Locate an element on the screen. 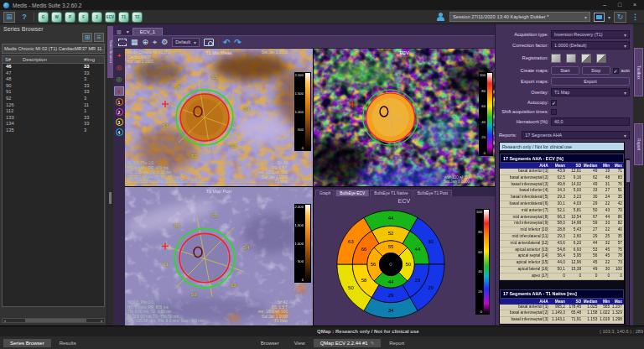 This screenshot has width=644, height=349. app-icon: G is located at coordinates (44, 17).